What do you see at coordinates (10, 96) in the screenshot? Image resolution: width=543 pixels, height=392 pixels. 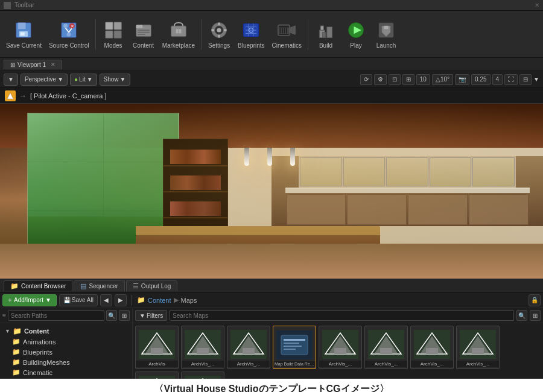 I see `pilot-icon` at bounding box center [10, 96].